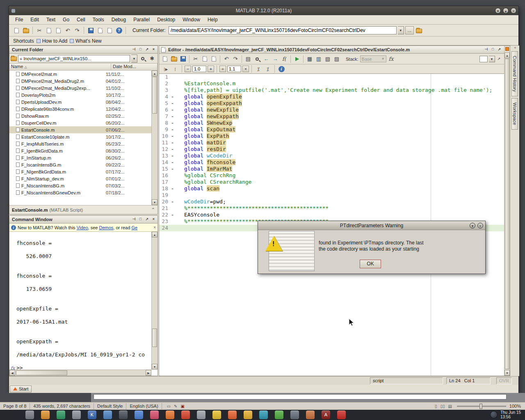  Describe the element at coordinates (80, 144) in the screenshot. I see `file-row: F_lexpMultiTseries.m05/23/2...` at that location.